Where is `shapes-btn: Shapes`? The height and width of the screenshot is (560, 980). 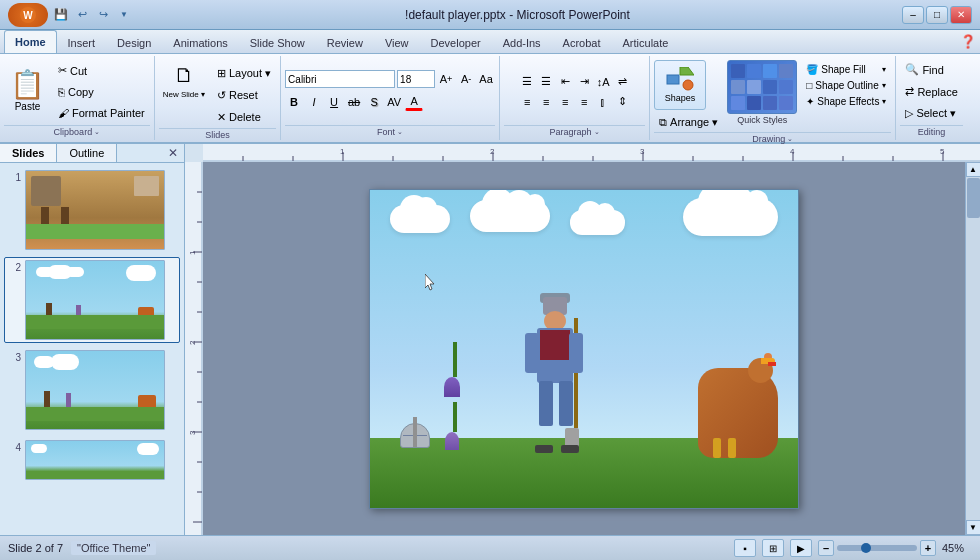
shapes-btn: Shapes is located at coordinates (680, 85).